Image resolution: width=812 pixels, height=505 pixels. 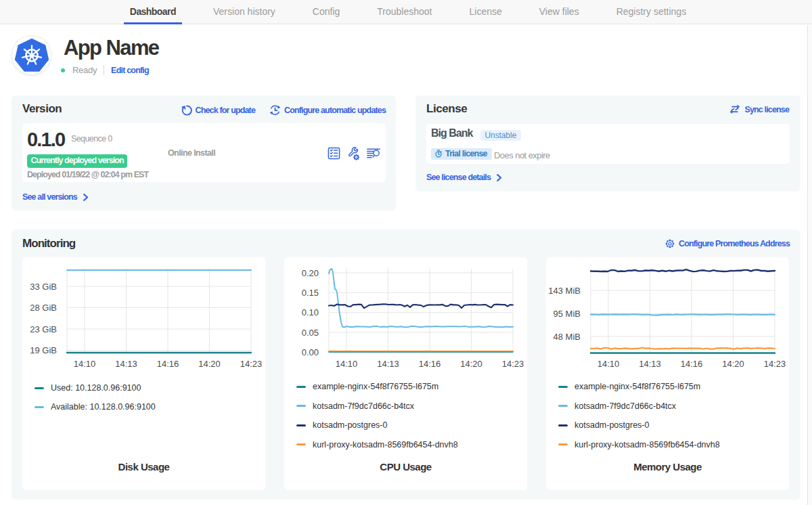 I want to click on svg-text: 0.10, so click(x=310, y=313).